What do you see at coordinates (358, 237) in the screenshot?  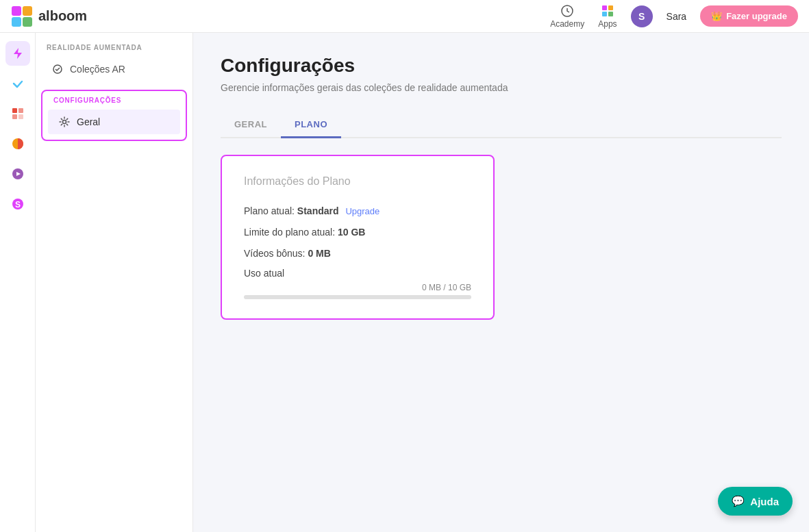 I see `plan-card: Informações do Plano Plano atual: Standa…` at bounding box center [358, 237].